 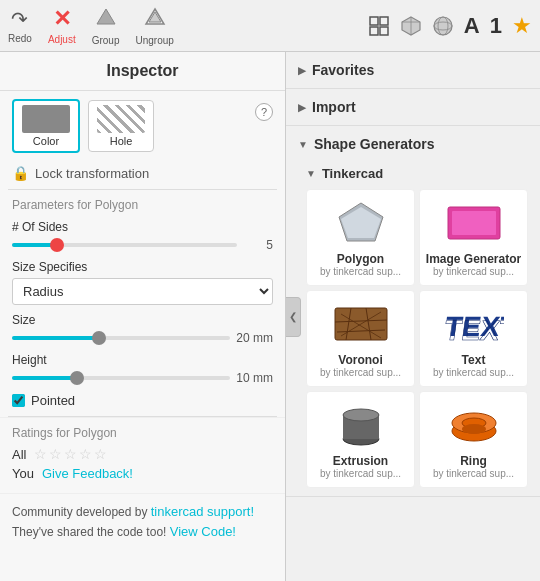 What do you see at coordinates (62, 26) in the screenshot?
I see `adjust-button: ✕ Adjust` at bounding box center [62, 26].